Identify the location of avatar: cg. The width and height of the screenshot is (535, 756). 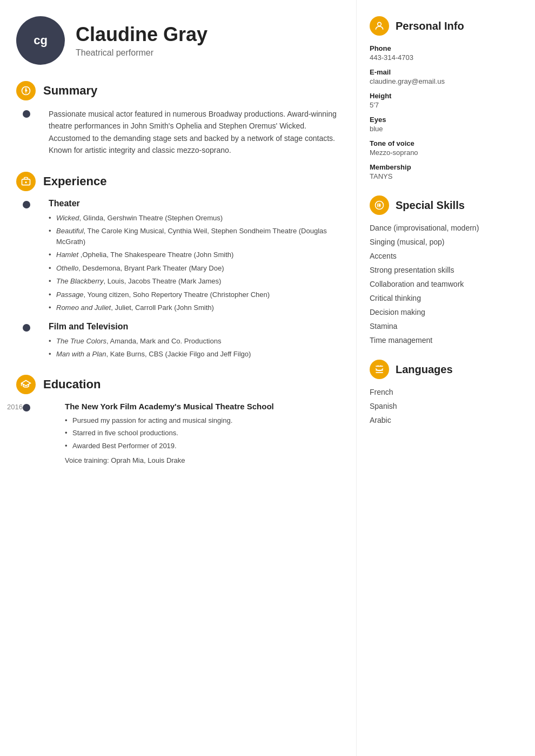
(41, 40).